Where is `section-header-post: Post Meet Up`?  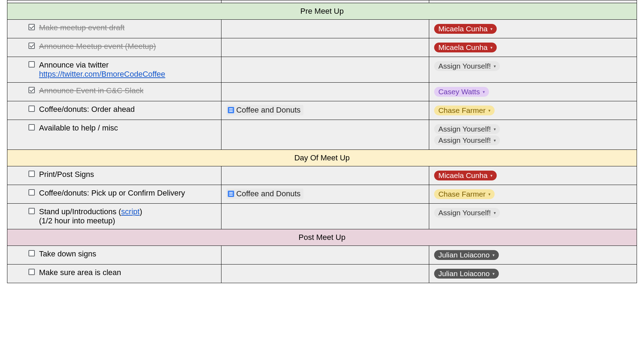
section-header-post: Post Meet Up is located at coordinates (322, 238).